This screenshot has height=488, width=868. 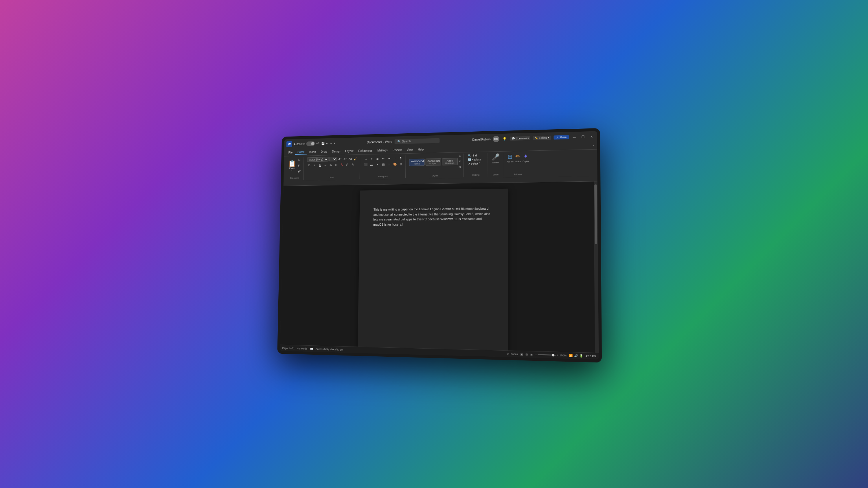 I want to click on style-heading1: AaBb Heading 1, so click(x=450, y=161).